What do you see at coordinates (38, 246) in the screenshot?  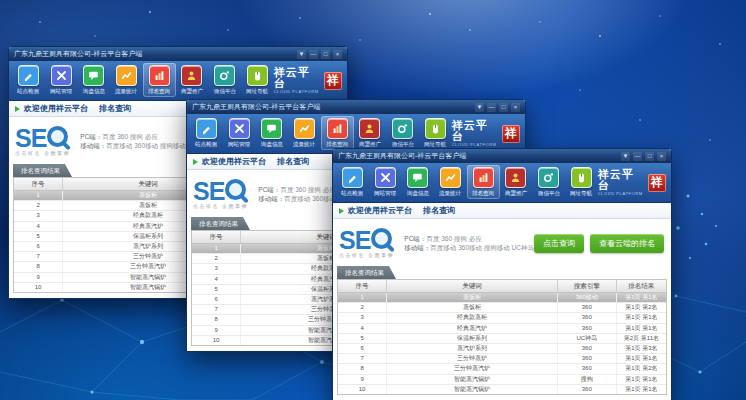 I see `cell-no: 6` at bounding box center [38, 246].